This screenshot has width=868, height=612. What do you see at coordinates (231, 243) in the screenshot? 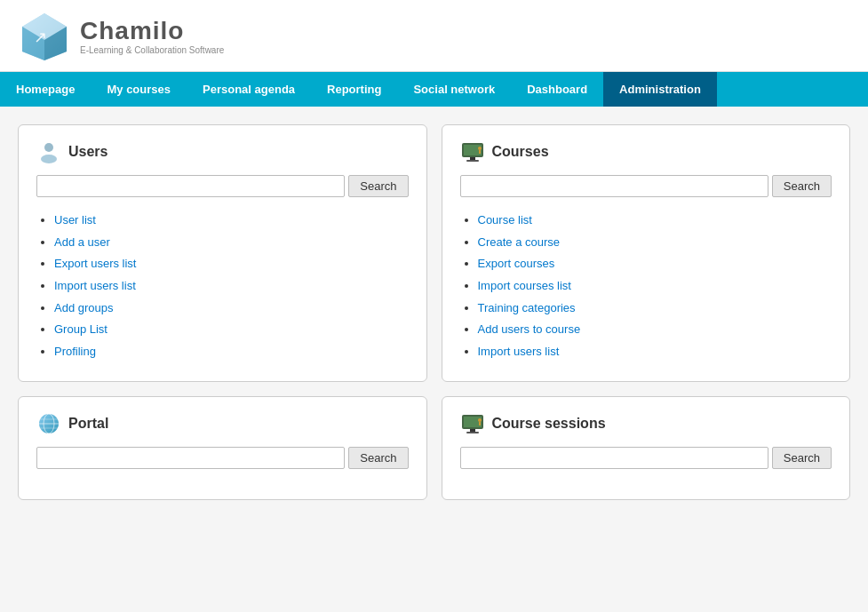
I see `list-item: Add a user` at bounding box center [231, 243].